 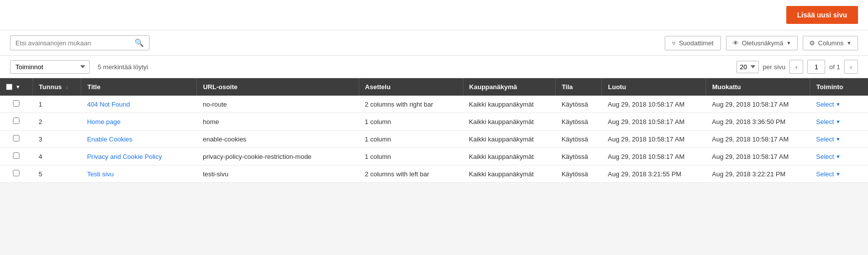 I want to click on row-title-link: Enable Cookies, so click(x=110, y=139).